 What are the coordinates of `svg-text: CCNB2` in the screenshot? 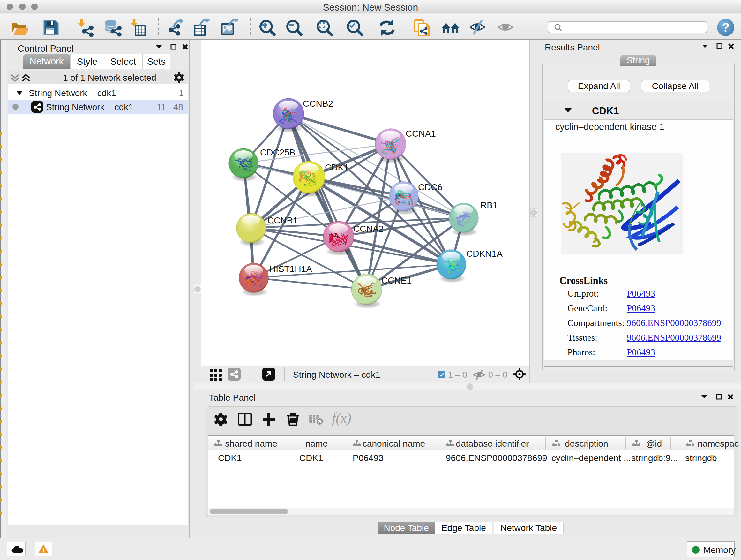 It's located at (318, 104).